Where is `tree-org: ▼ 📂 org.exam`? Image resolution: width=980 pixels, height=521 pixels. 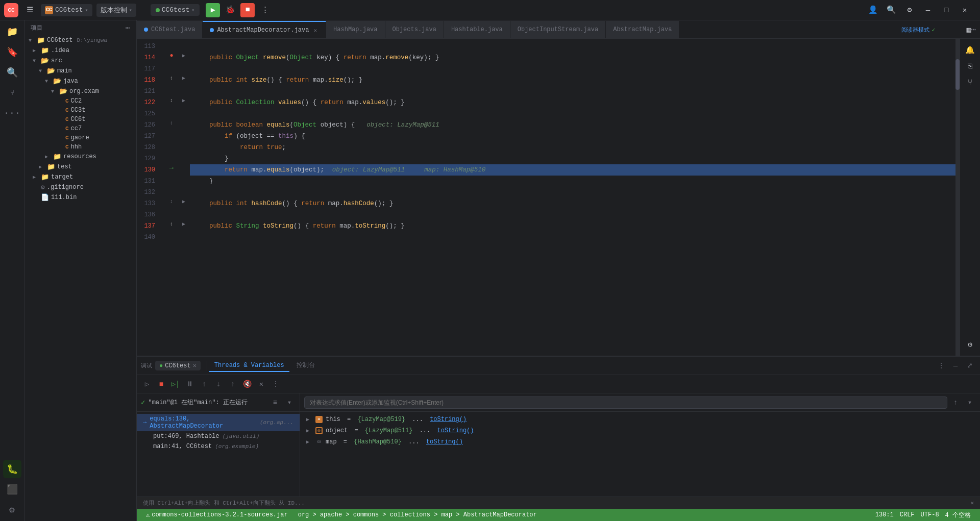
tree-org: ▼ 📂 org.exam is located at coordinates (81, 91).